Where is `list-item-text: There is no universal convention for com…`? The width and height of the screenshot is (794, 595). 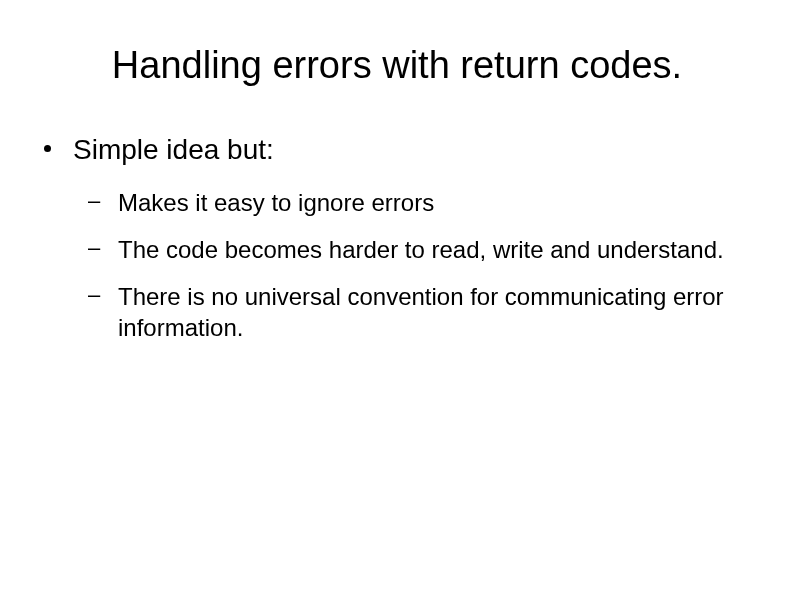 list-item-text: There is no universal convention for com… is located at coordinates (428, 312).